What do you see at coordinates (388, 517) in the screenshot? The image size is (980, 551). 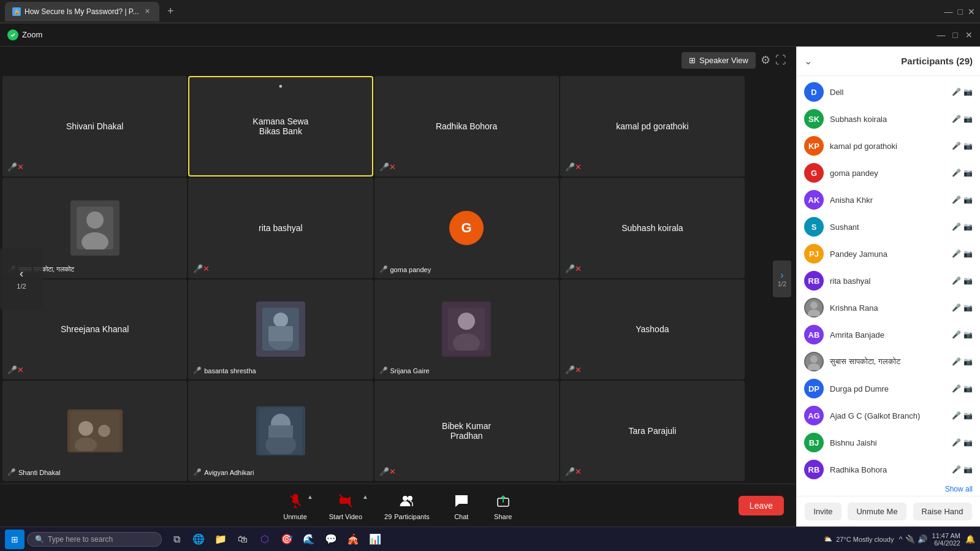 I see `participants-count: 29` at bounding box center [388, 517].